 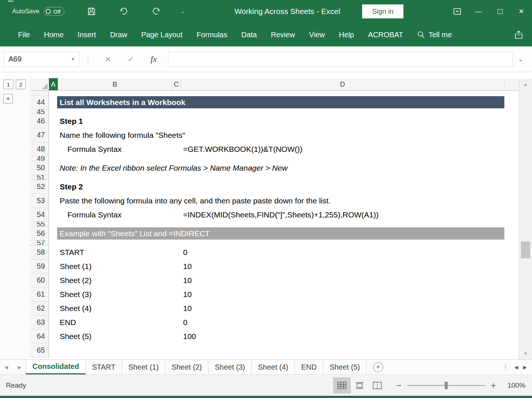 I want to click on row-header-62: 62, so click(x=39, y=308).